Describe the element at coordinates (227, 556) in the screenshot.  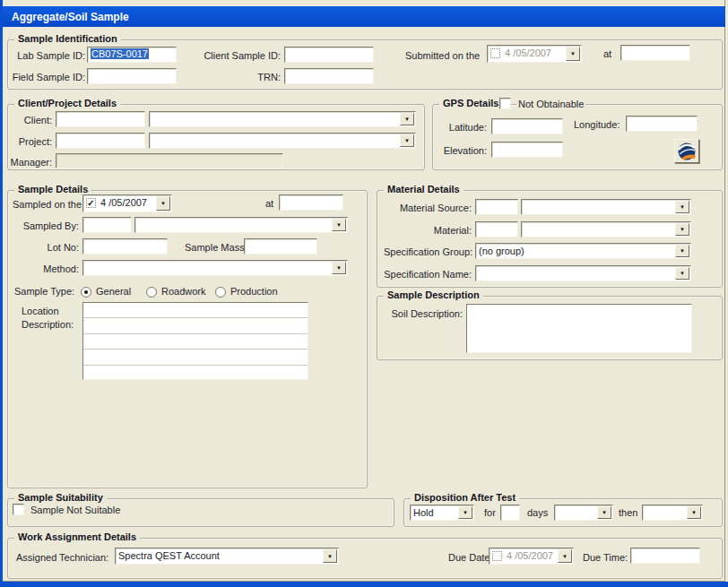
I see `assigned-technician-combo: Spectra QEST Account ▼` at that location.